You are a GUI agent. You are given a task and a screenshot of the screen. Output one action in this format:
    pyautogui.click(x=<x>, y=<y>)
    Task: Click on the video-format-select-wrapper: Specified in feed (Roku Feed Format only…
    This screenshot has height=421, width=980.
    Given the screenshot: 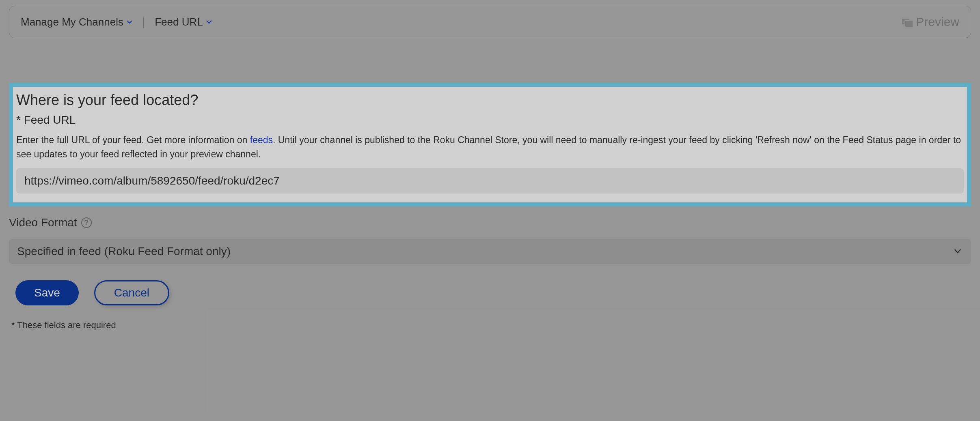 What is the action you would take?
    pyautogui.click(x=490, y=251)
    